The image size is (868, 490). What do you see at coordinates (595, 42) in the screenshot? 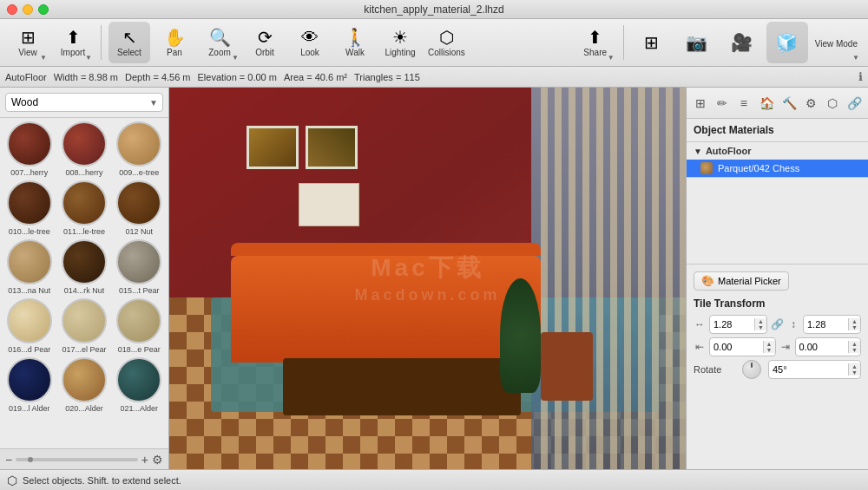
I see `share-tool: ⬆ Share ▼` at bounding box center [595, 42].